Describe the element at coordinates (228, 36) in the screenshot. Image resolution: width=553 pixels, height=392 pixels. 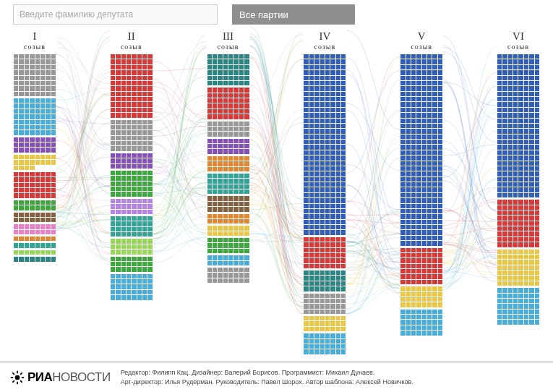
I see `col-roman: III` at that location.